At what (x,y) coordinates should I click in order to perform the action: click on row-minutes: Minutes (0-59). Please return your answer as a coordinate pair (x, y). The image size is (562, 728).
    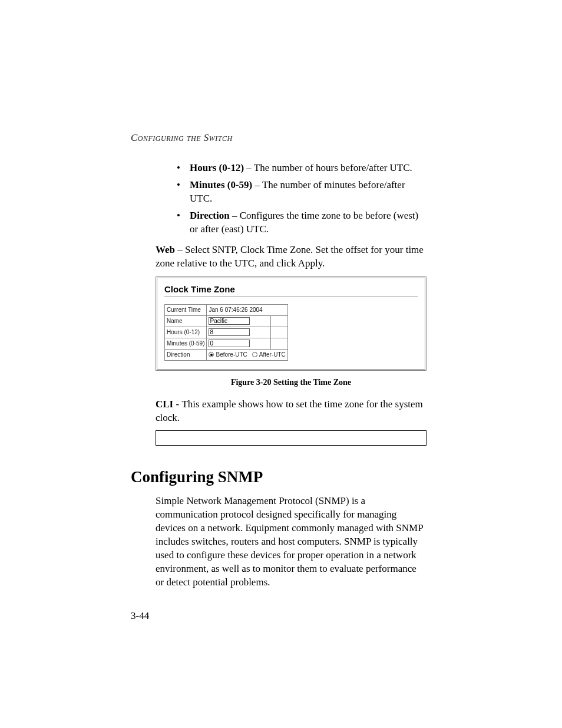
    Looking at the image, I should click on (226, 343).